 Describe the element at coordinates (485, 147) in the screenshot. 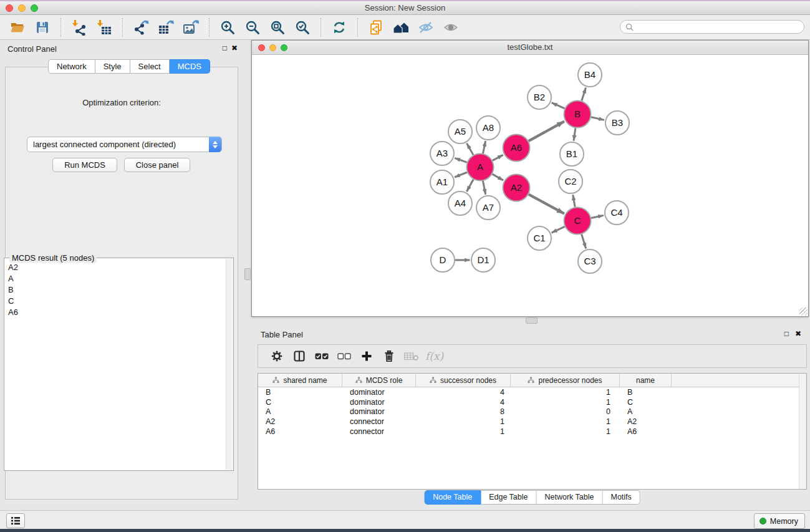

I see `graph-edge-A-A8` at that location.